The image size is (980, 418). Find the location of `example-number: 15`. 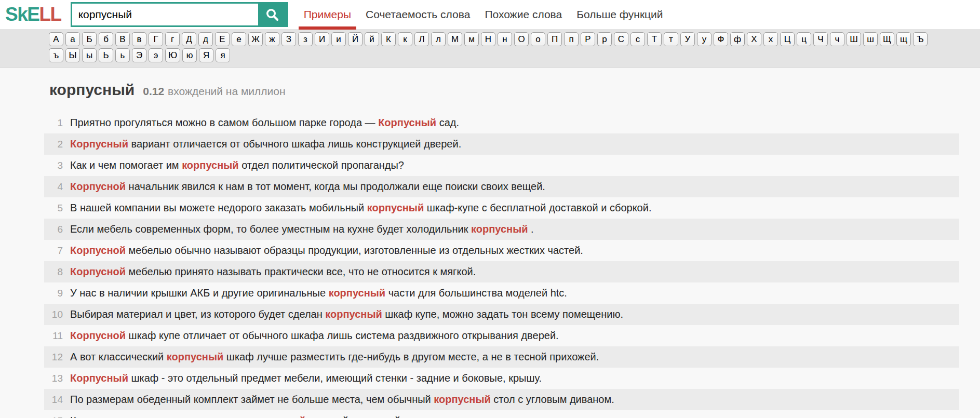

example-number: 15 is located at coordinates (53, 416).